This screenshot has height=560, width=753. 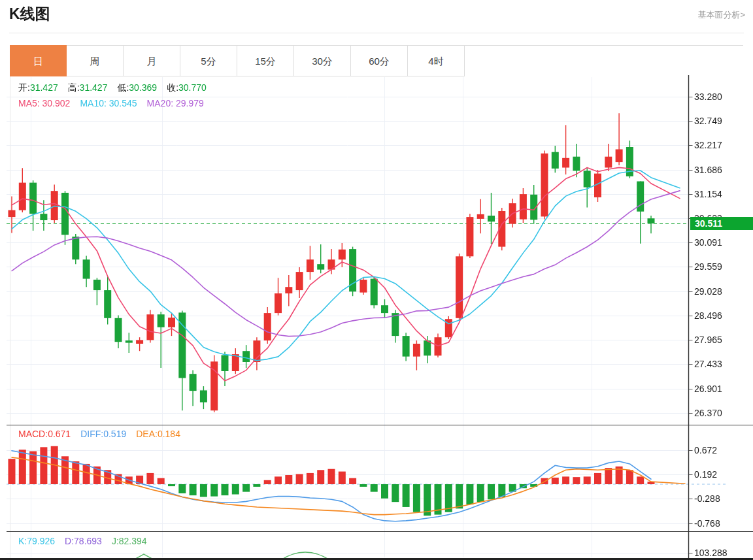 What do you see at coordinates (118, 88) in the screenshot?
I see `ohlc-readout-row: 开:31.427高:31.427低:30.369收:30.770` at bounding box center [118, 88].